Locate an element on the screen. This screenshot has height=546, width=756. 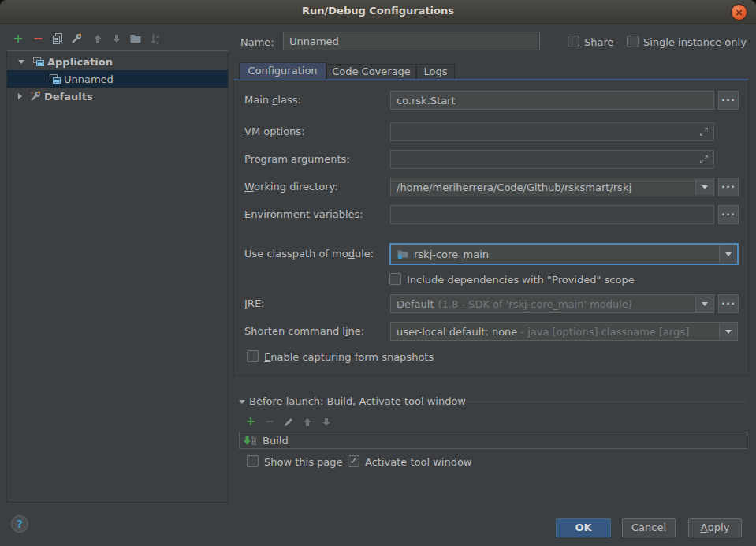
share-label: Share is located at coordinates (599, 43).